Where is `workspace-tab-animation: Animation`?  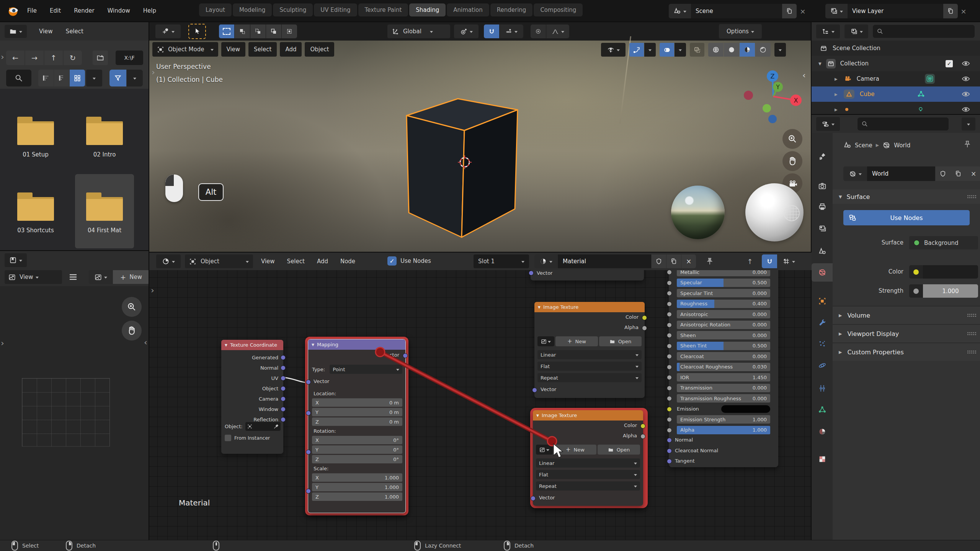 workspace-tab-animation: Animation is located at coordinates (468, 10).